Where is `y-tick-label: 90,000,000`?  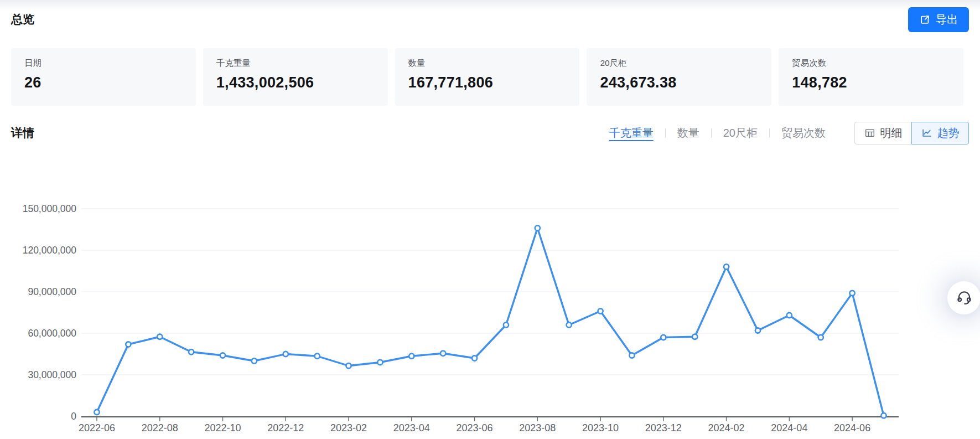
y-tick-label: 90,000,000 is located at coordinates (52, 292).